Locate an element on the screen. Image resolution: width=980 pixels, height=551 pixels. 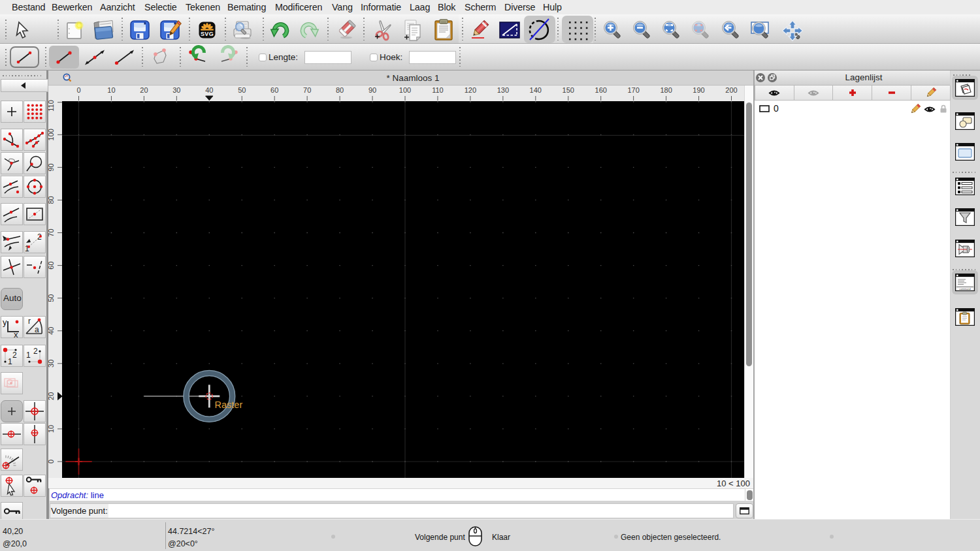
svg-text: 130 is located at coordinates (503, 90).